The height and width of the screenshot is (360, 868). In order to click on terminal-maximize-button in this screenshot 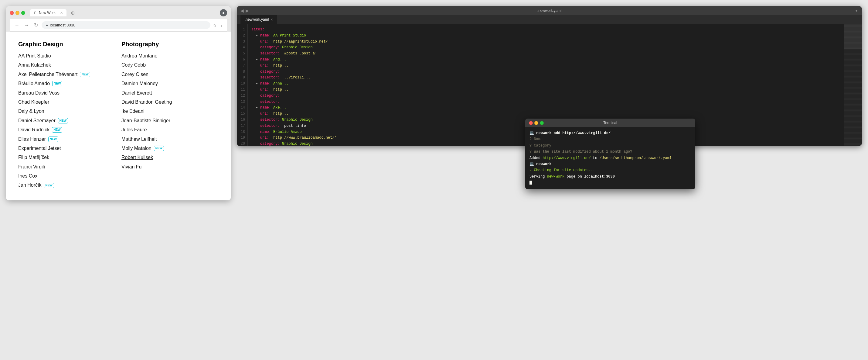, I will do `click(542, 123)`.